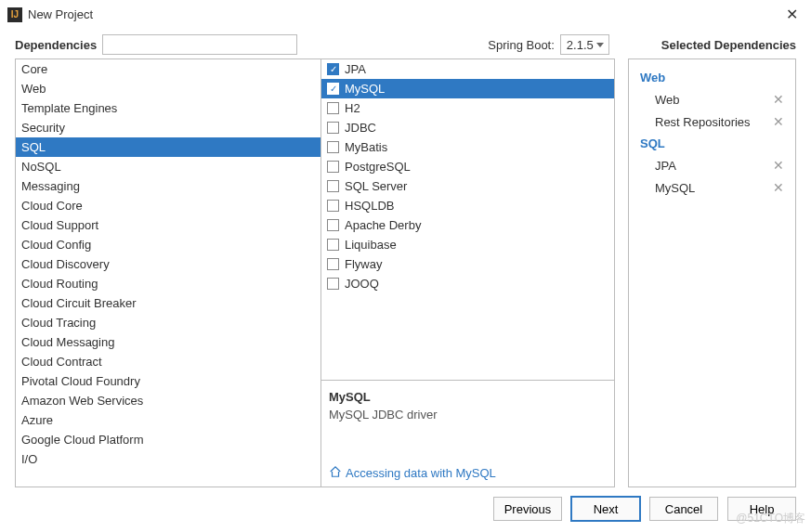 The image size is (811, 532). What do you see at coordinates (712, 99) in the screenshot?
I see `selected-item: Web✕` at bounding box center [712, 99].